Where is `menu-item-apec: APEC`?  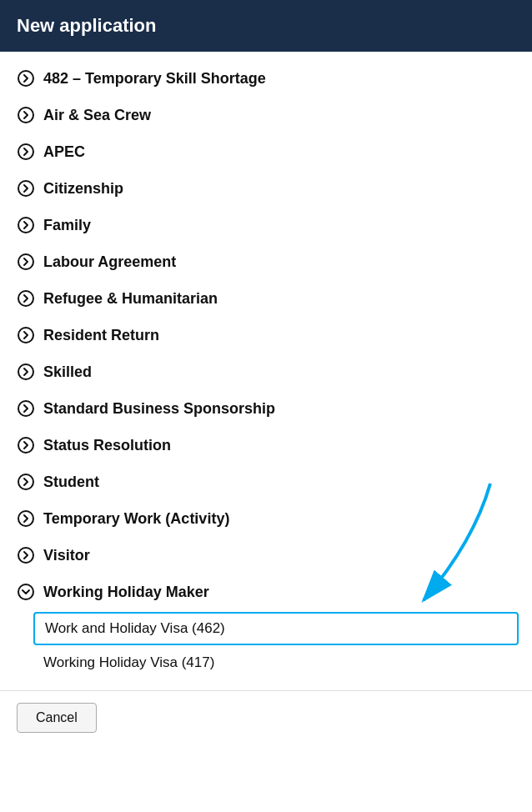 menu-item-apec: APEC is located at coordinates (266, 152).